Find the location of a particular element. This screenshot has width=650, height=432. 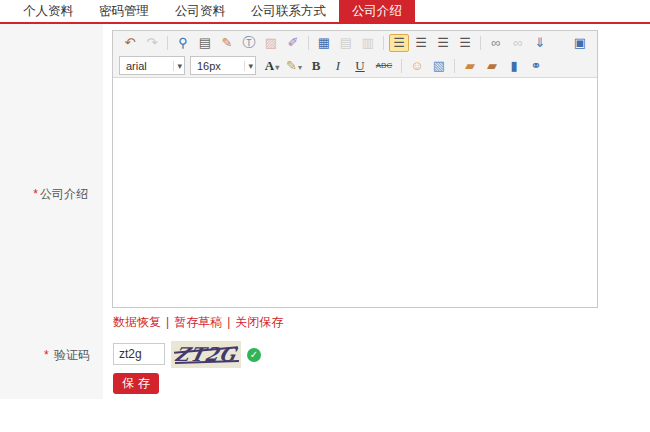

tab-company-intro: 公司介绍 is located at coordinates (377, 11).